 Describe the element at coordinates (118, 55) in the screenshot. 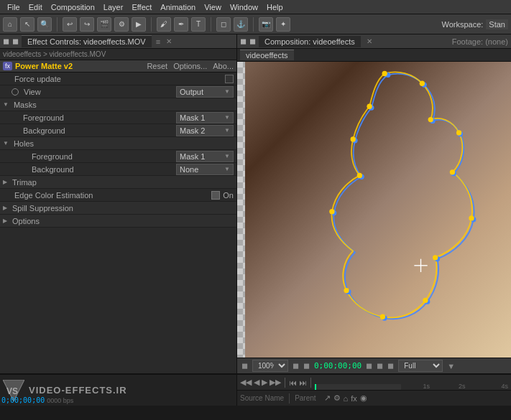

I see `breadcrumb: videoeffects > videoeffects.MOV` at that location.